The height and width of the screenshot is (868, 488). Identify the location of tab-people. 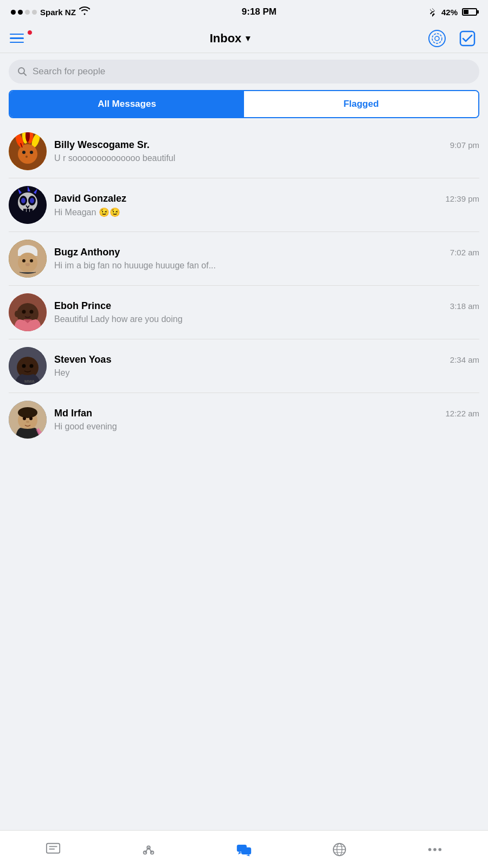
(149, 850).